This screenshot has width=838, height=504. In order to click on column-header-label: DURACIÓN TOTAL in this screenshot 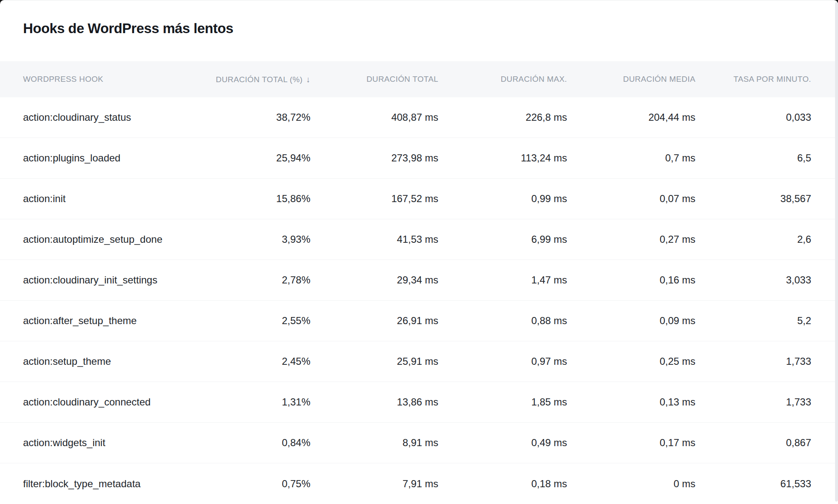, I will do `click(403, 79)`.